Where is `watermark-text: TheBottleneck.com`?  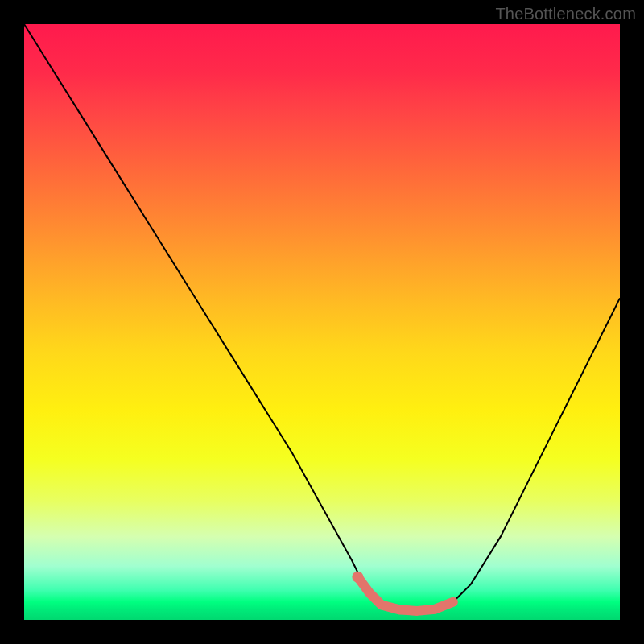 watermark-text: TheBottleneck.com is located at coordinates (565, 14).